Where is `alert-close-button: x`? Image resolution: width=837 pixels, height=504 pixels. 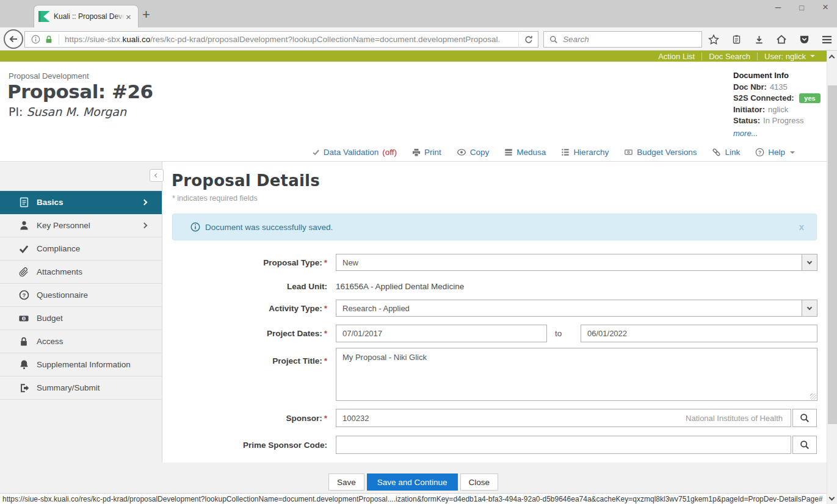
alert-close-button: x is located at coordinates (802, 227).